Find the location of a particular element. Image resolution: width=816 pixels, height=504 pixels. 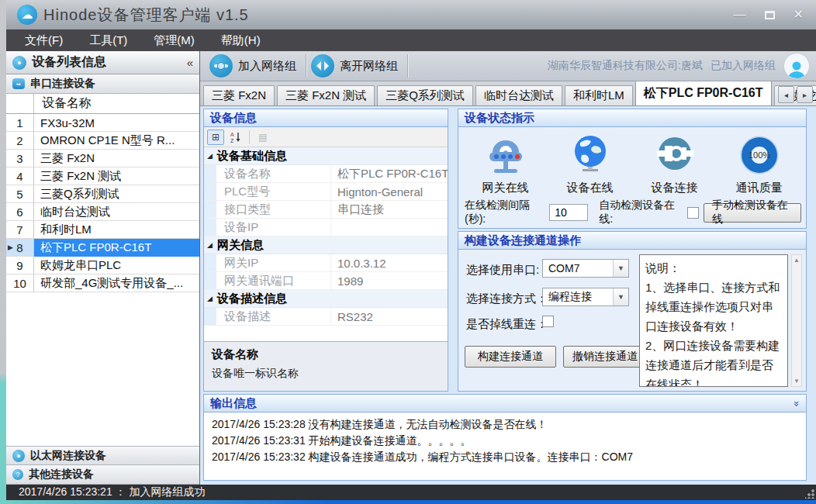

menu-bar: 文件(F) 工具(T) 管理(M) 帮助(H) is located at coordinates (411, 40).